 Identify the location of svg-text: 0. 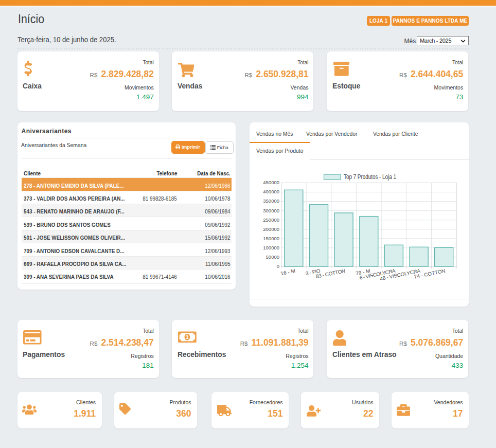
(278, 266).